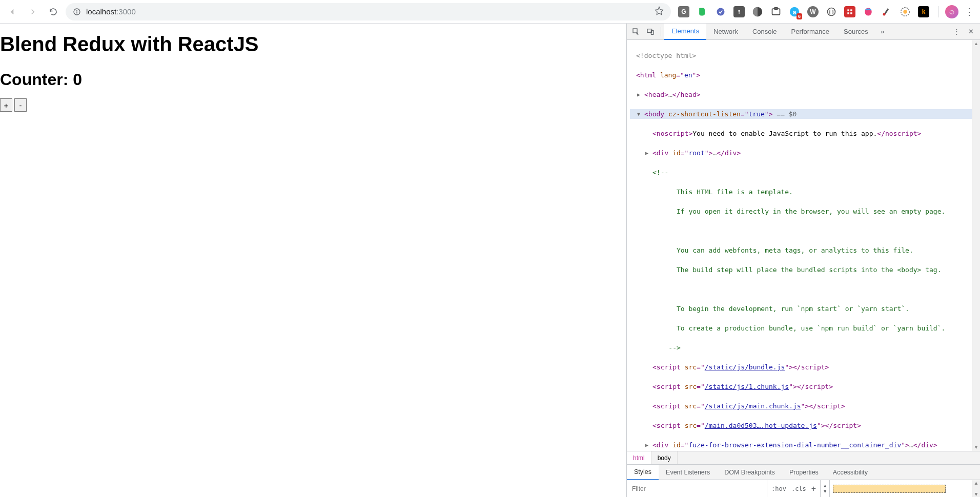 The width and height of the screenshot is (980, 497). I want to click on bookmark-star-icon, so click(659, 11).